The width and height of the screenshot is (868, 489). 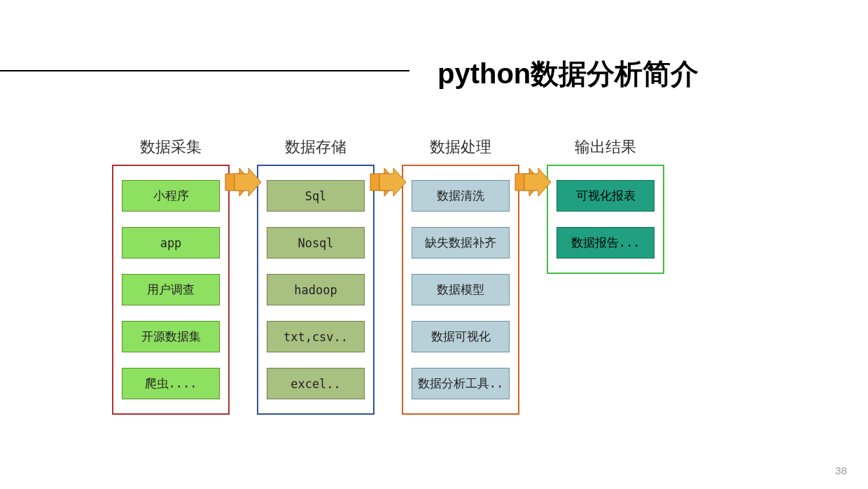 I want to click on column-data-storage: 数据存储 Sql Nosql hadoop txt,csv.. excel.., so click(x=316, y=276).